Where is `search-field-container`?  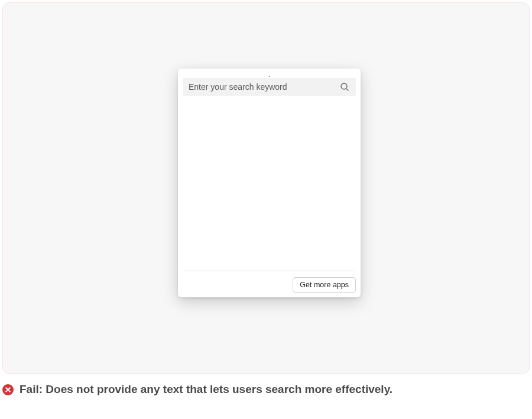
search-field-container is located at coordinates (270, 87).